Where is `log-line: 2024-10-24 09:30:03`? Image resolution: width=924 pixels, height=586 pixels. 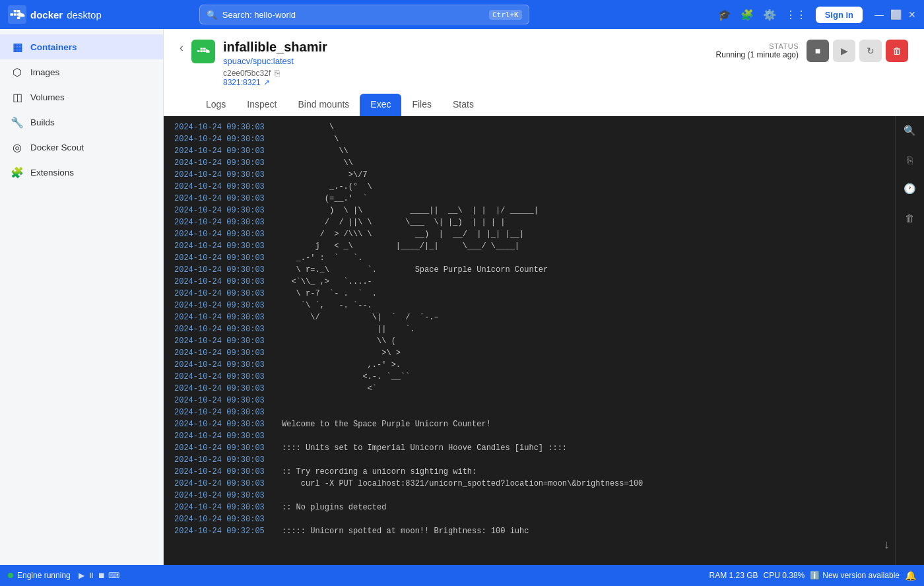 log-line: 2024-10-24 09:30:03 is located at coordinates (529, 496).